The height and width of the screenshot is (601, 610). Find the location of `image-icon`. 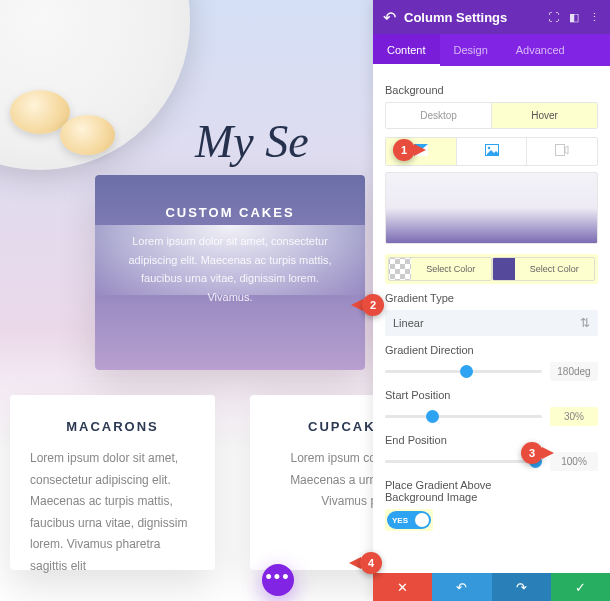

image-icon is located at coordinates (492, 150).